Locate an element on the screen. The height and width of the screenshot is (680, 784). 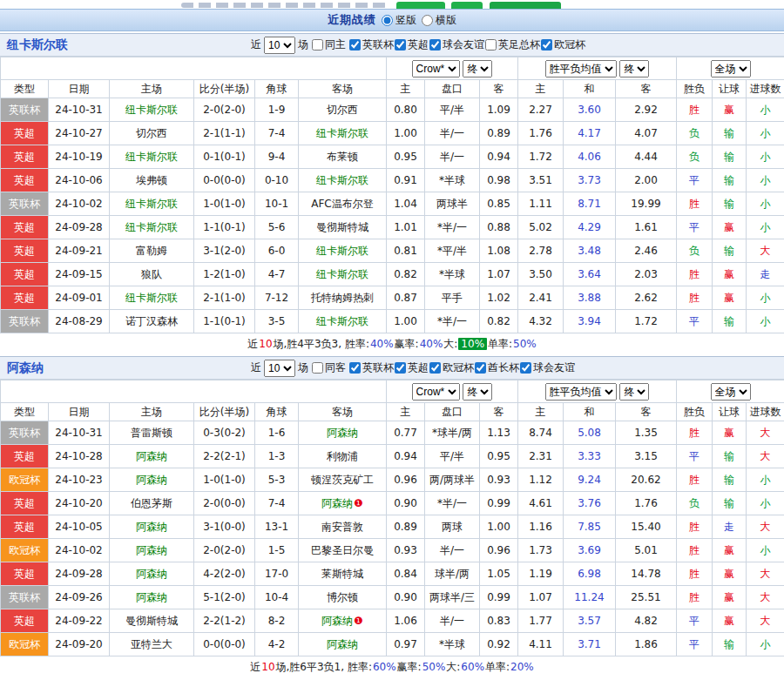
summary-part: 赢率: is located at coordinates (409, 667).